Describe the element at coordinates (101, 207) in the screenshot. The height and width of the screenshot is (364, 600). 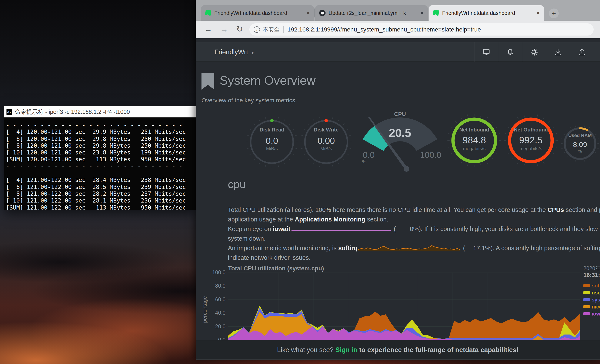
I see `terminal-line: [SUM] 121.00-122.00 sec 113 MBytes 950 M…` at that location.